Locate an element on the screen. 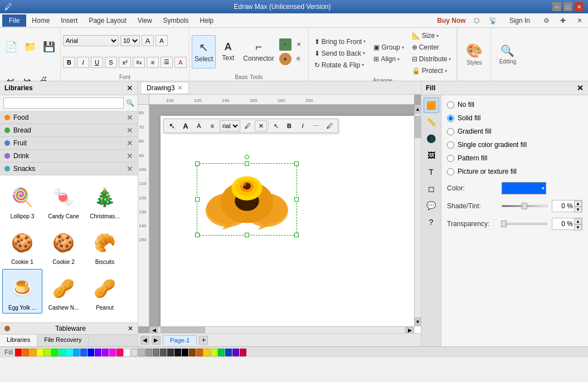 The image size is (588, 382). sidebar-category-drink: Drink ✕ is located at coordinates (69, 156).